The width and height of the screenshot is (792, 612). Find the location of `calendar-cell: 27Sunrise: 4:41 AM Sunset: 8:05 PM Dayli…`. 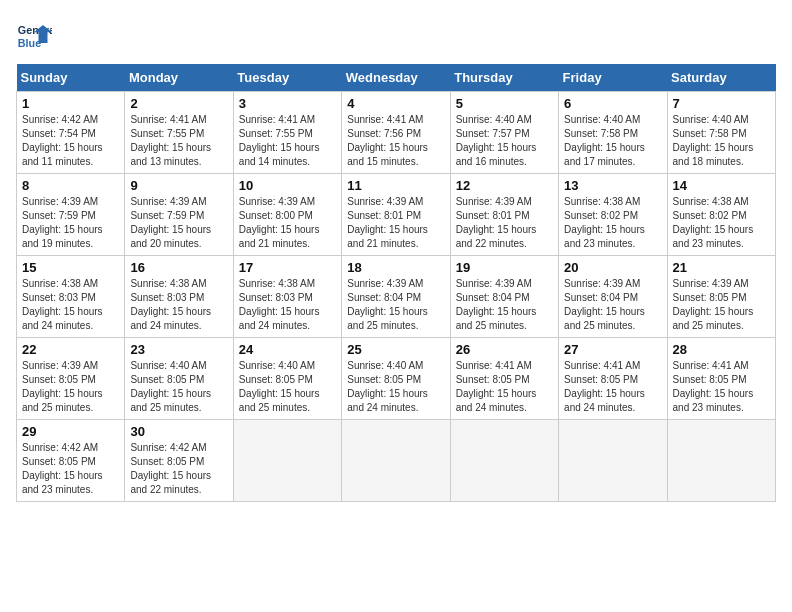

calendar-cell: 27Sunrise: 4:41 AM Sunset: 8:05 PM Dayli… is located at coordinates (613, 379).